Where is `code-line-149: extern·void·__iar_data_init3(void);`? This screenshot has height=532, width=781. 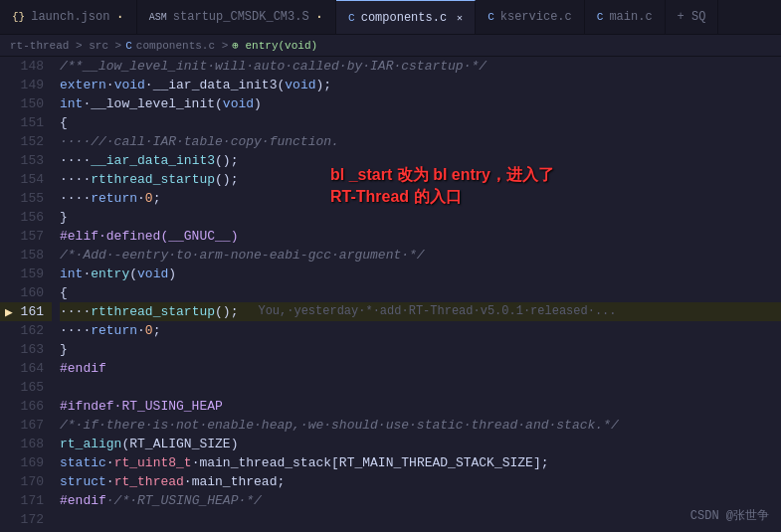 code-line-149: extern·void·__iar_data_init3(void); is located at coordinates (420, 86).